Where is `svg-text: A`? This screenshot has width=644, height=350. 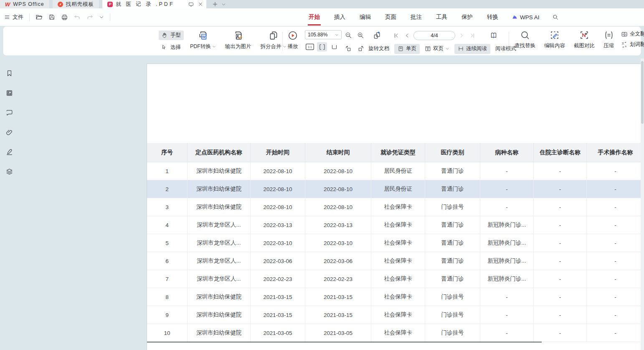 svg-text: A is located at coordinates (623, 34).